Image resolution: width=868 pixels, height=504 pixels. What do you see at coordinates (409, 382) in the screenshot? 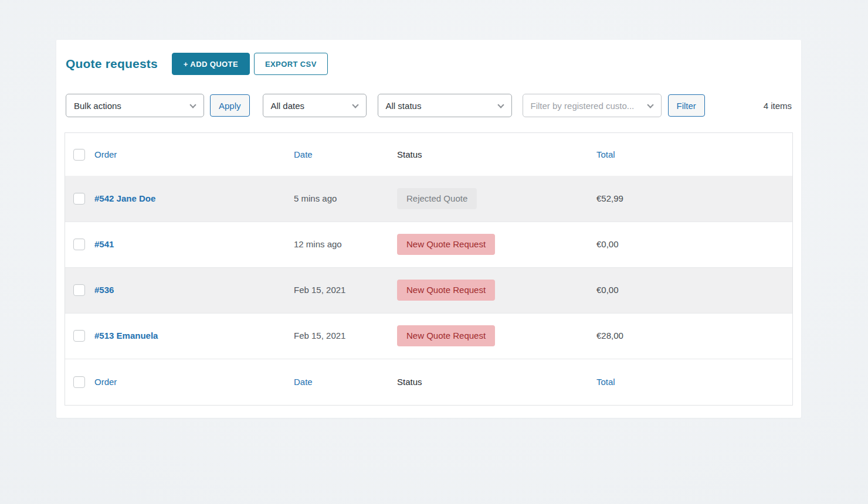
I see `column-footer-status: Status` at bounding box center [409, 382].